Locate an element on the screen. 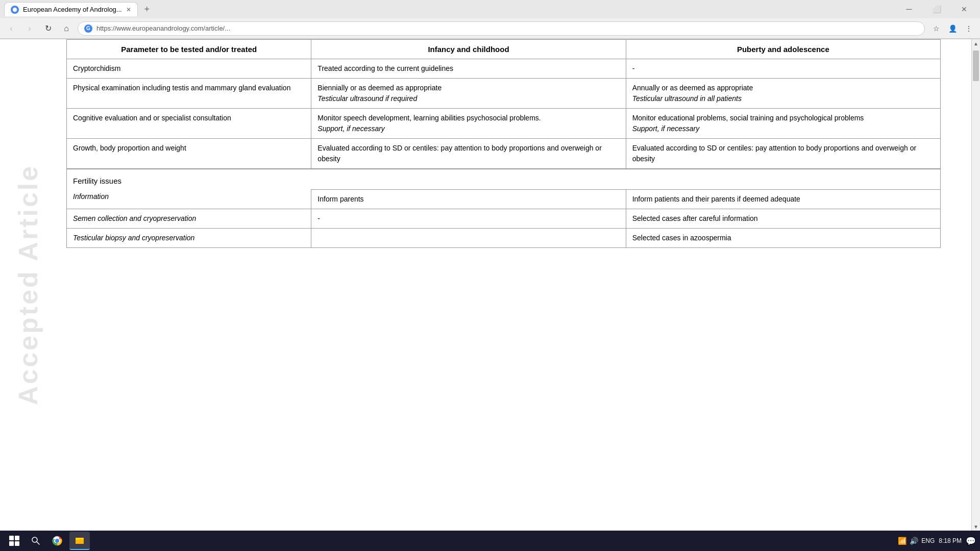  cell-semen: Semen collection and cryopreservation is located at coordinates (189, 218).